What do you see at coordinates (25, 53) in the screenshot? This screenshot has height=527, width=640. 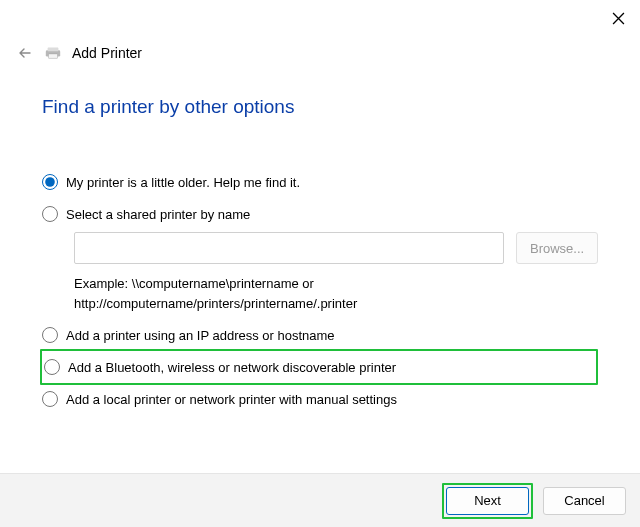 I see `back-arrow-icon` at bounding box center [25, 53].